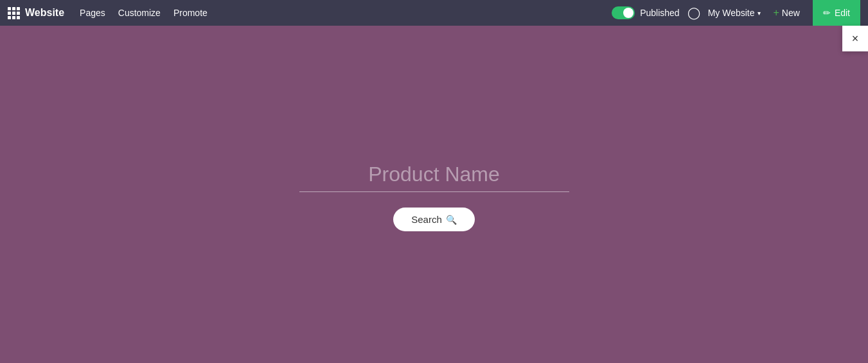 The height and width of the screenshot is (363, 868). I want to click on close-popup: ×, so click(855, 39).